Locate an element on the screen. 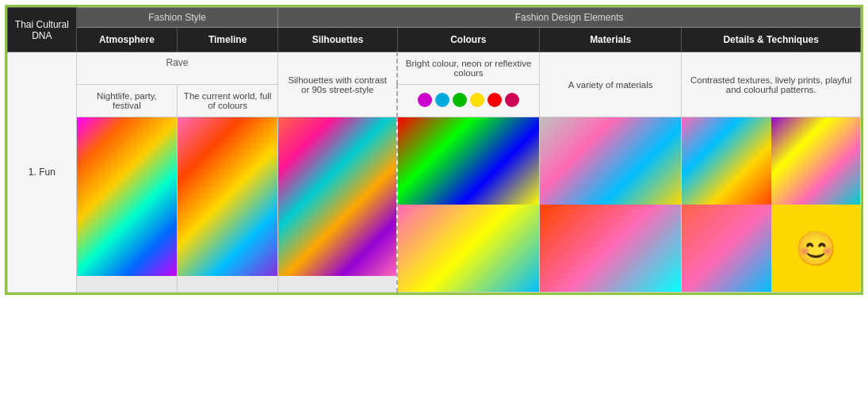  row-label-fun: 1. Fun is located at coordinates (43, 173).